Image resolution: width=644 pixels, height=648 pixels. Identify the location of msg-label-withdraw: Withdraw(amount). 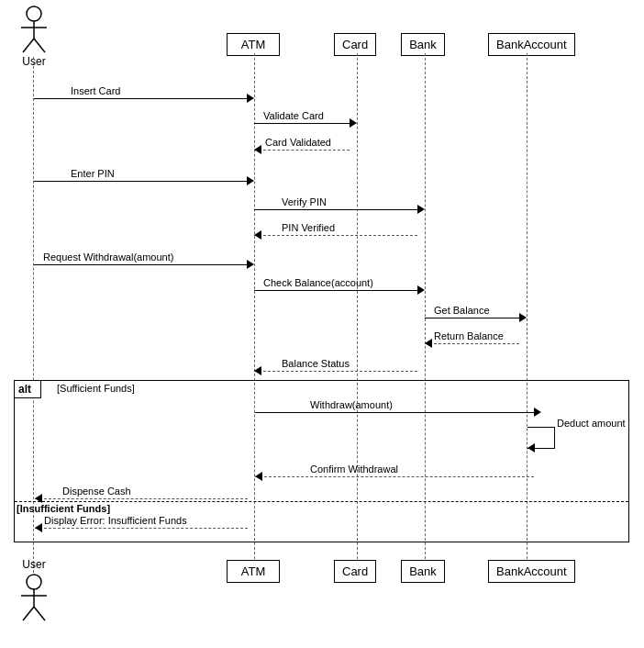
(351, 405).